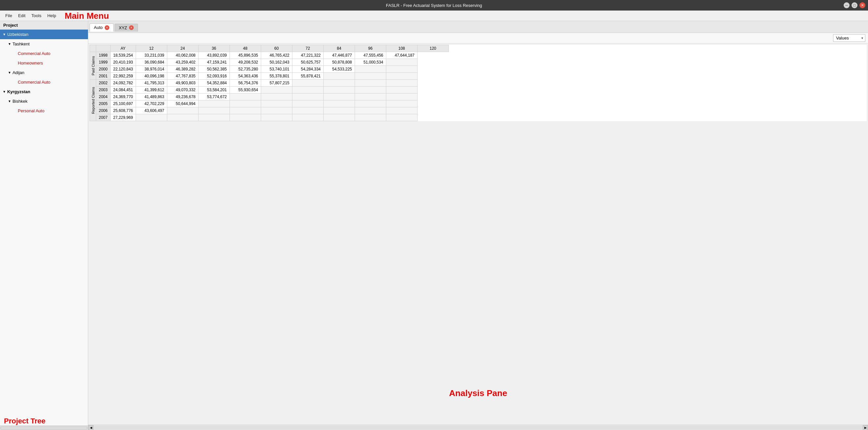 The image size is (868, 430). I want to click on table-data-cell: 57,807,215, so click(276, 83).